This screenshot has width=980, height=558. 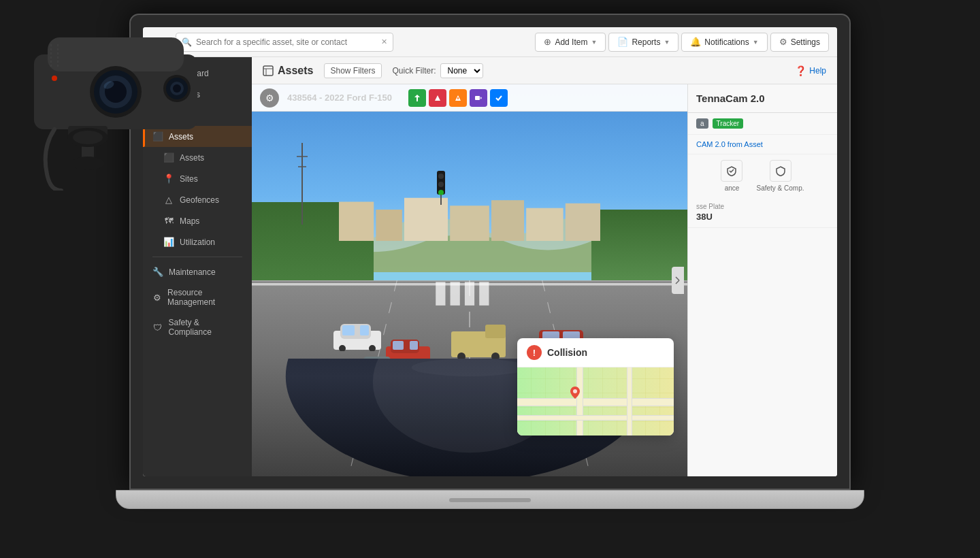 I want to click on sidebar-item-dashboard: ⊞ Dashboard, so click(x=197, y=73).